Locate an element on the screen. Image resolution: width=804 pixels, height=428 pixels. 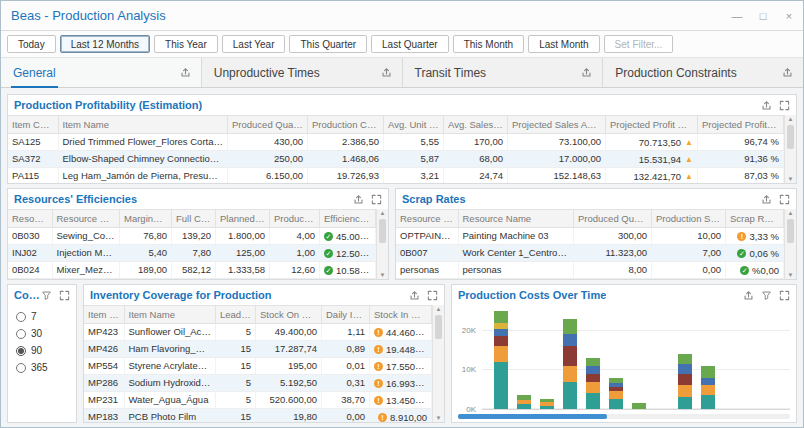
table-row: MP554Styrene Acrylates Copolym...15195,0… is located at coordinates (258, 366).